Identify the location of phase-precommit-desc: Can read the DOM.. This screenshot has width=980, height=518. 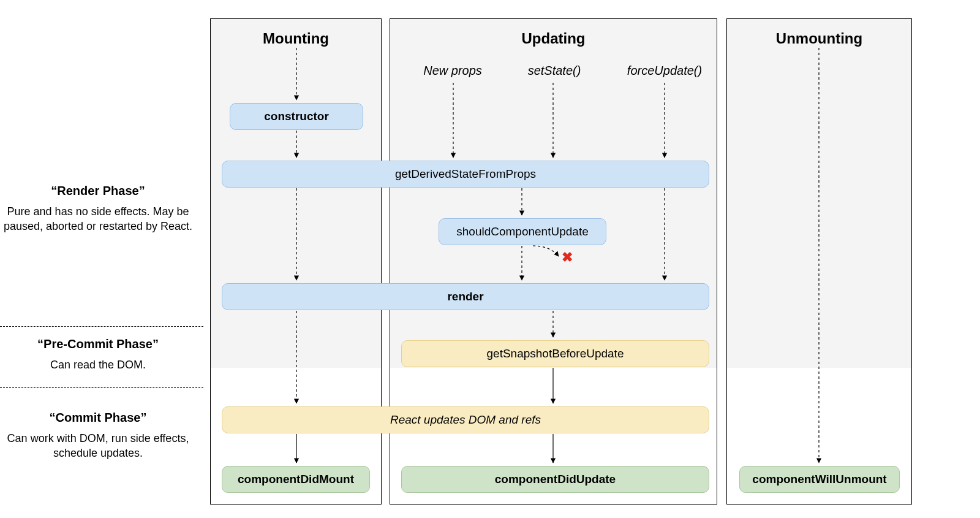
(98, 365).